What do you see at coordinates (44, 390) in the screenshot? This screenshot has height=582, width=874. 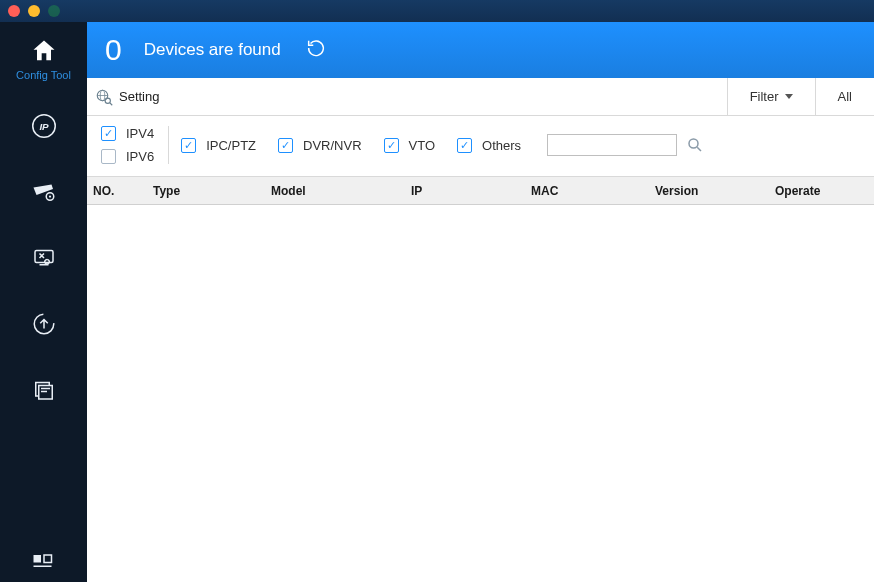 I see `template-docs-icon` at bounding box center [44, 390].